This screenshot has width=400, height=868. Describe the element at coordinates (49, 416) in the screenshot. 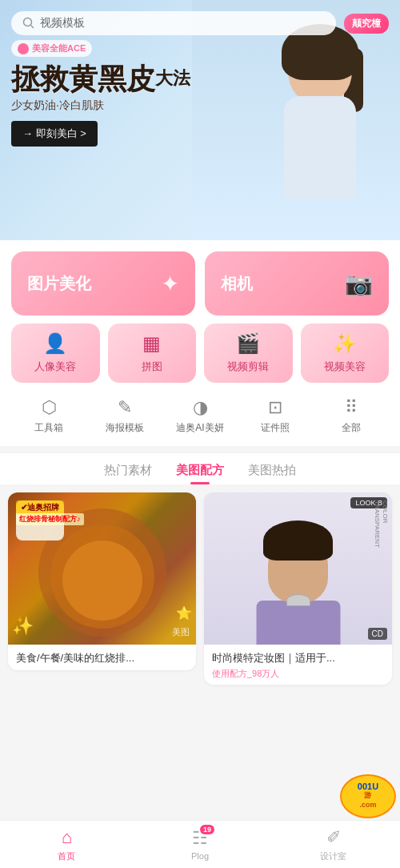

I see `toolbox-item: ⬡ 工具箱` at that location.